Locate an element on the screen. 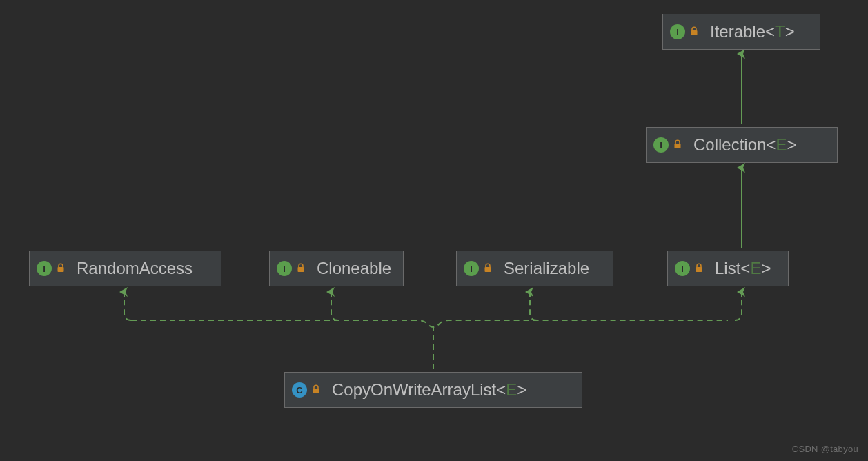 This screenshot has width=868, height=461. node-label: Collection<E> is located at coordinates (745, 145).